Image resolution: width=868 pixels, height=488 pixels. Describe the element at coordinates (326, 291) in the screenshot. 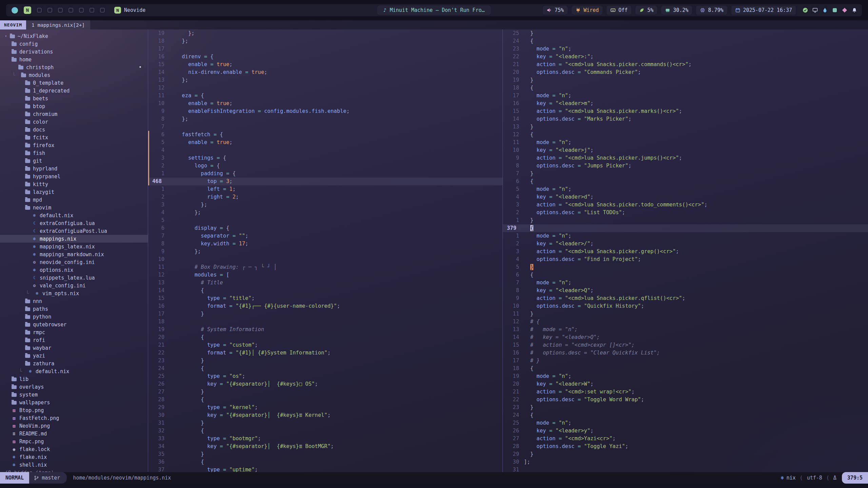

I see `code-line: 14 {` at that location.